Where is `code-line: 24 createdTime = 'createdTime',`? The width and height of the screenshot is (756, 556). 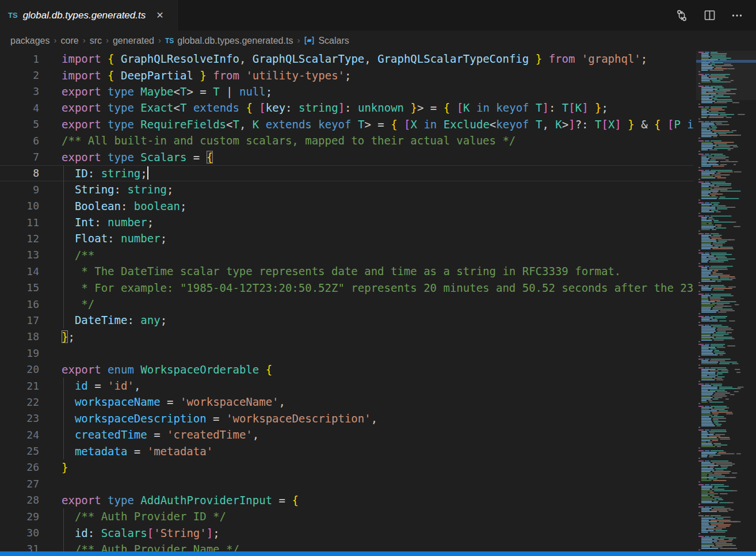 code-line: 24 createdTime = 'createdTime', is located at coordinates (346, 435).